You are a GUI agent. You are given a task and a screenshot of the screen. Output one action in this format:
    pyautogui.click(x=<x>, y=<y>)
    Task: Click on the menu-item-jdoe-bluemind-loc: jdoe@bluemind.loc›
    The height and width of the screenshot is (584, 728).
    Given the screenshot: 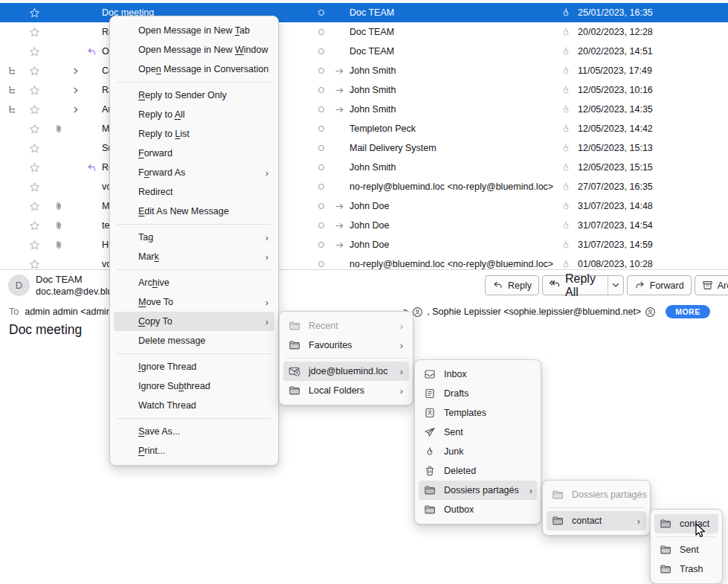 What is the action you would take?
    pyautogui.click(x=347, y=371)
    